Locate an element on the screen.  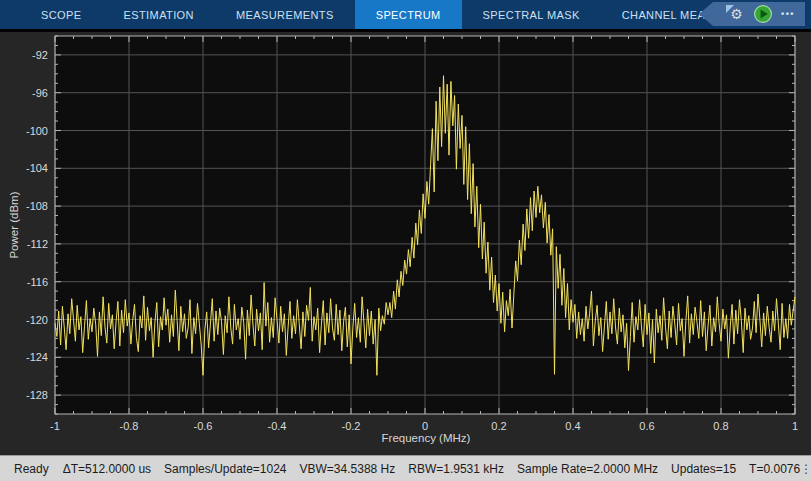
x-tick-label: -0.2 is located at coordinates (352, 426).